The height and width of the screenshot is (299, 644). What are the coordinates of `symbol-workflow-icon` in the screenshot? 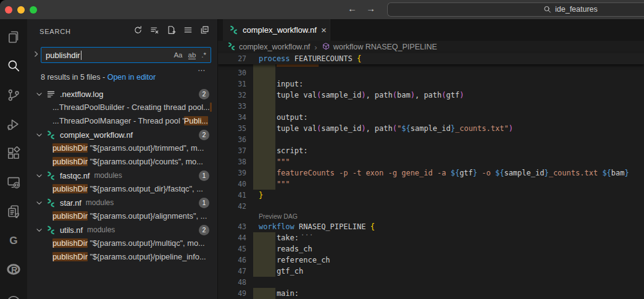 It's located at (326, 47).